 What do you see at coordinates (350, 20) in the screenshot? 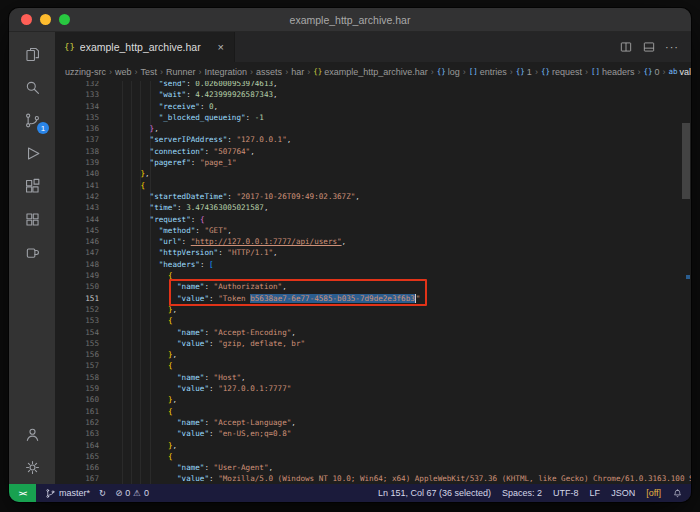
I see `title-bar: example_http_archive.har` at bounding box center [350, 20].